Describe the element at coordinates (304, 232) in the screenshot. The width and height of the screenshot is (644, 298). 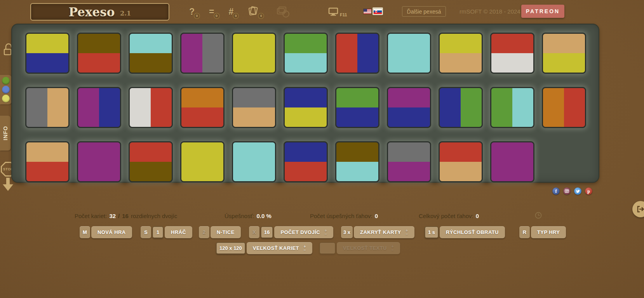
I see `pairs-button: POČET DVOJÍC + −` at that location.